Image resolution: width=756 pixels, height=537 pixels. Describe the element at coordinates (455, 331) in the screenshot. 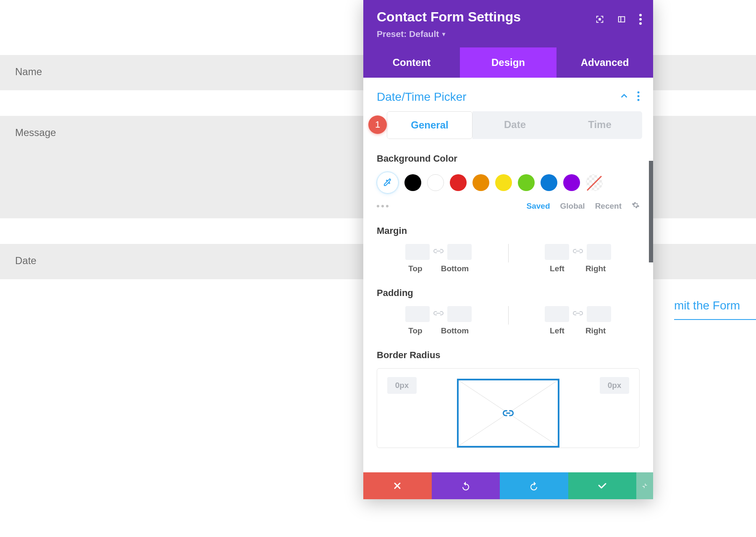

I see `padding-bottom-label: Bottom` at that location.